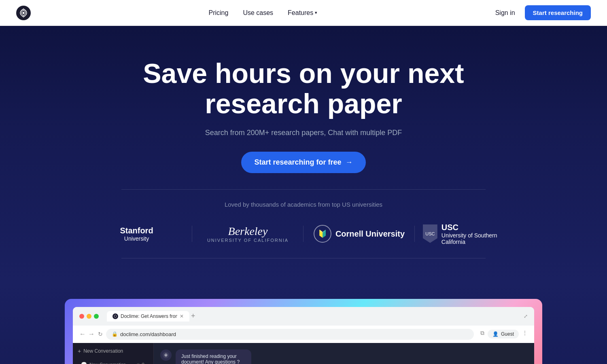 This screenshot has width=607, height=364. What do you see at coordinates (148, 316) in the screenshot?
I see `browser-tab: Doclime: Get Answers from yo... ✕` at bounding box center [148, 316].